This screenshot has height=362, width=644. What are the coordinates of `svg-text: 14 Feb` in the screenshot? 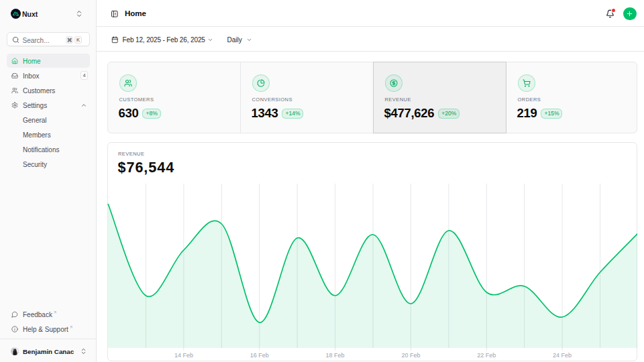 It's located at (184, 355).